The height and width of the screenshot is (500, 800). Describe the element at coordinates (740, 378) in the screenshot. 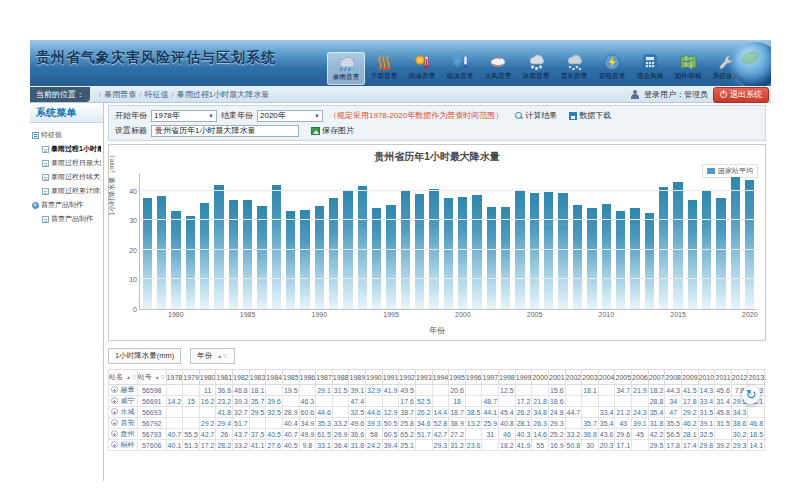

I see `year-col-header: 2012` at that location.